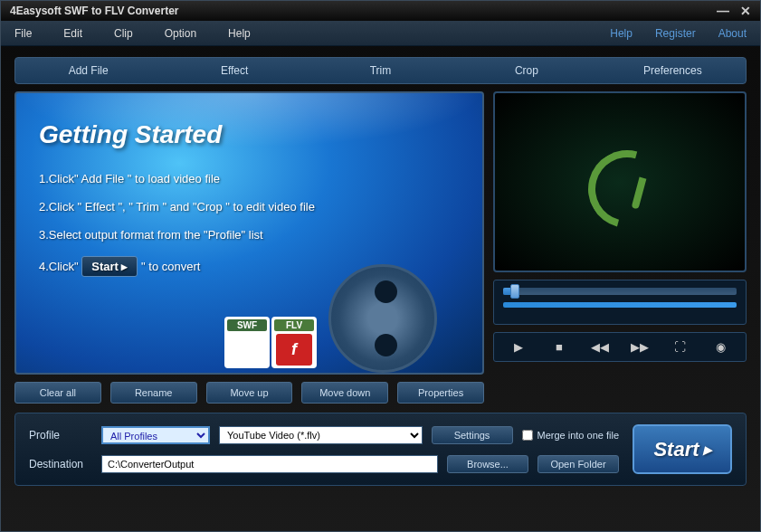  Describe the element at coordinates (250, 235) in the screenshot. I see `step-3: 3.Select output format from the "Profile…` at that location.